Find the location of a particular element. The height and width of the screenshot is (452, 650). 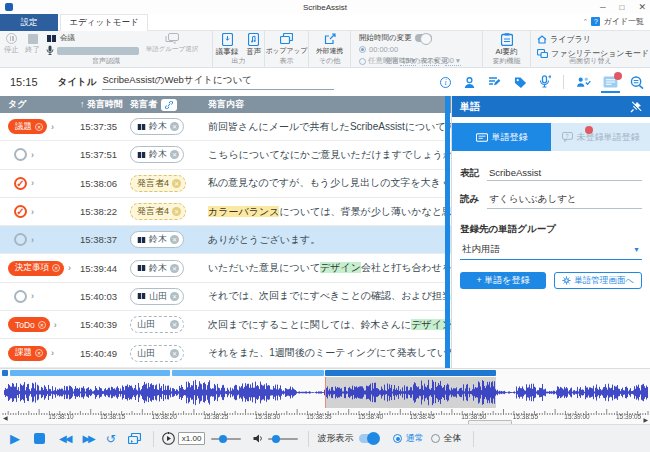

repeat-section-icon is located at coordinates (134, 439).